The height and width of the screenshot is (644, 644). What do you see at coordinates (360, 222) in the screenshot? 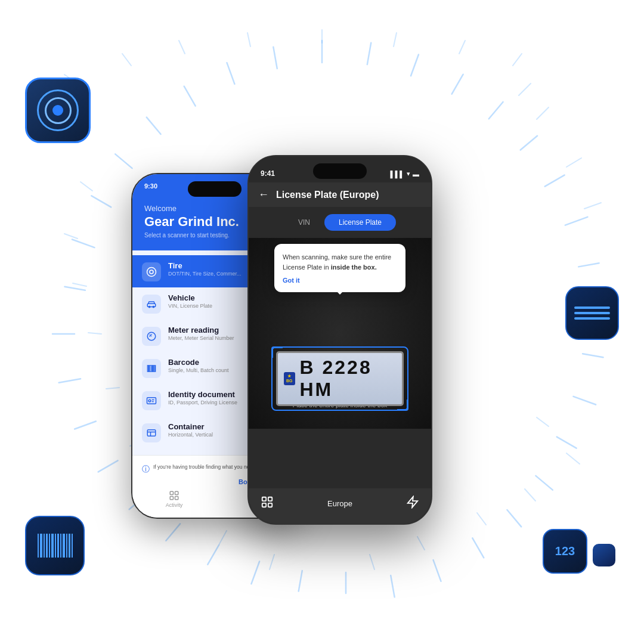
I see `tab-license-plate: License Plate` at bounding box center [360, 222].